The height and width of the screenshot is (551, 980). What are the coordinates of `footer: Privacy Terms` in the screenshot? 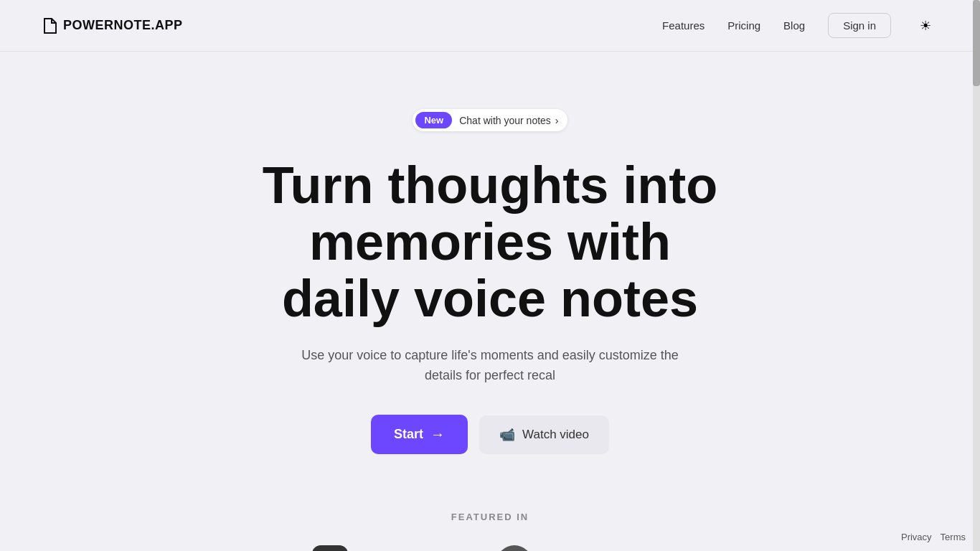 It's located at (933, 537).